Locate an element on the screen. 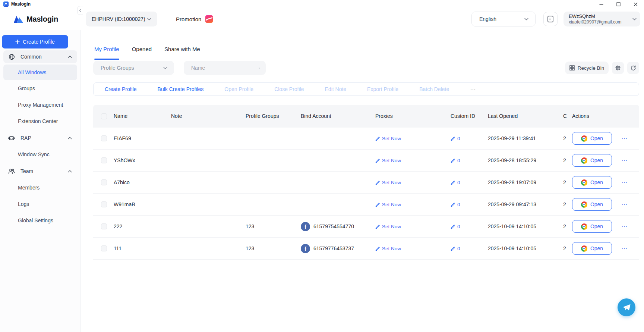  table-settings-button is located at coordinates (618, 68).